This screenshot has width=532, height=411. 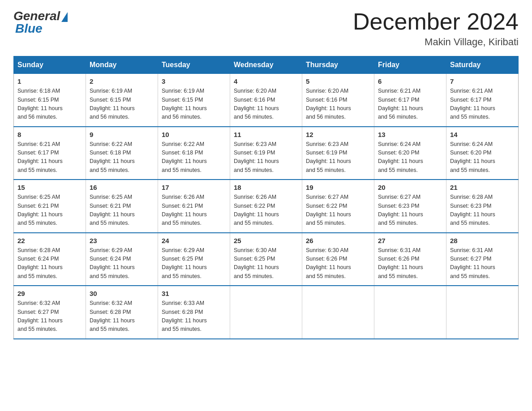 What do you see at coordinates (266, 100) in the screenshot?
I see `table-row: 4 Sunrise: 6:20 AM Sunset: 6:16 PM Dayli…` at bounding box center [266, 100].